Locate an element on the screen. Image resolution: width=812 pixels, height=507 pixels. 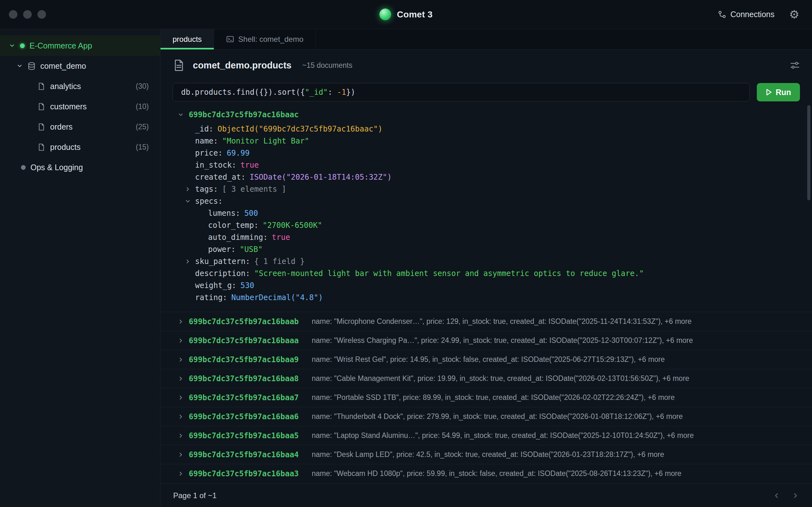
doc-field-name: name:"Monitor Light Bar" is located at coordinates (486, 141).